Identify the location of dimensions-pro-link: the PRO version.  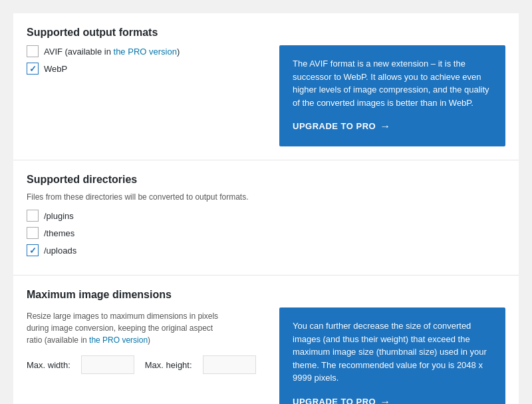
(118, 340).